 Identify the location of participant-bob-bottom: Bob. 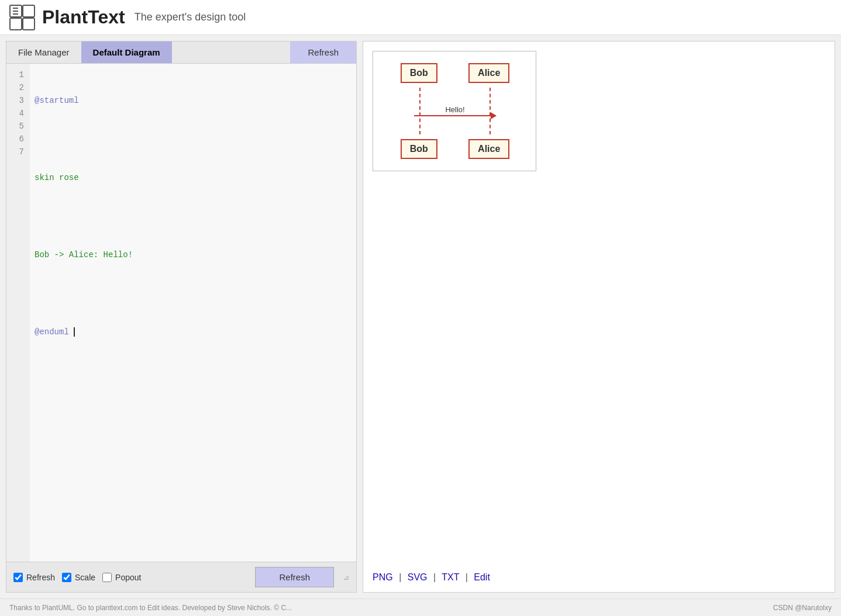
(419, 149).